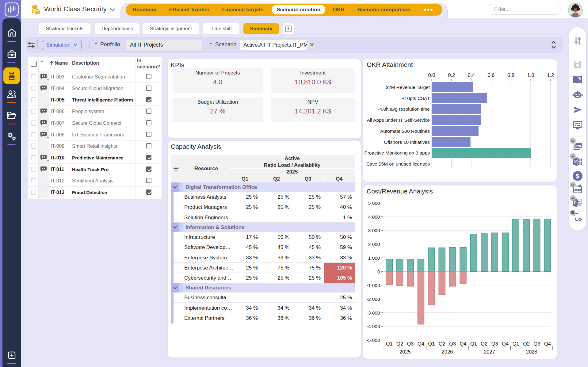  I want to click on svg-text: +10pts CSAT, so click(416, 98).